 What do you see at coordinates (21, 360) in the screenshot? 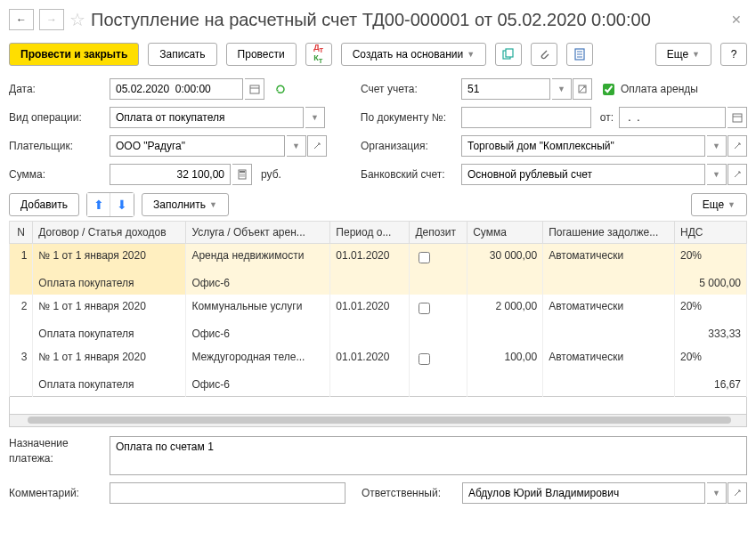
I see `cell-n: 3` at bounding box center [21, 360].